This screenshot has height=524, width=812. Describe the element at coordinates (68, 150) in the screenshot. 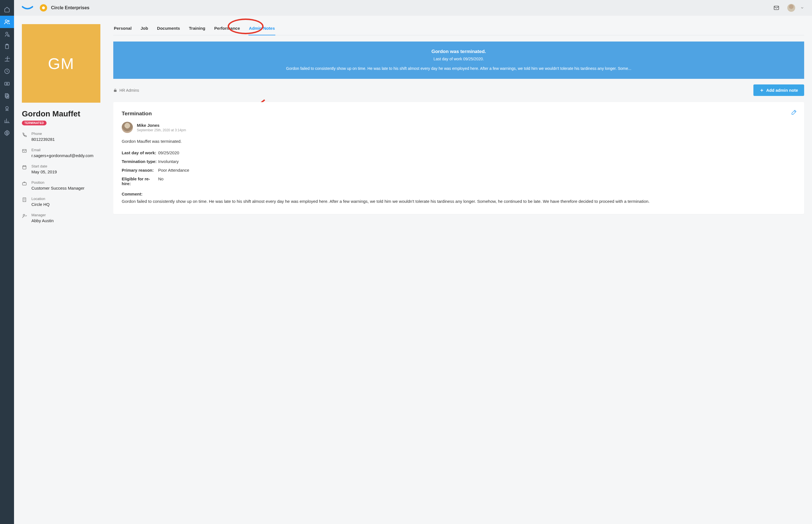

I see `email-label: Email` at that location.